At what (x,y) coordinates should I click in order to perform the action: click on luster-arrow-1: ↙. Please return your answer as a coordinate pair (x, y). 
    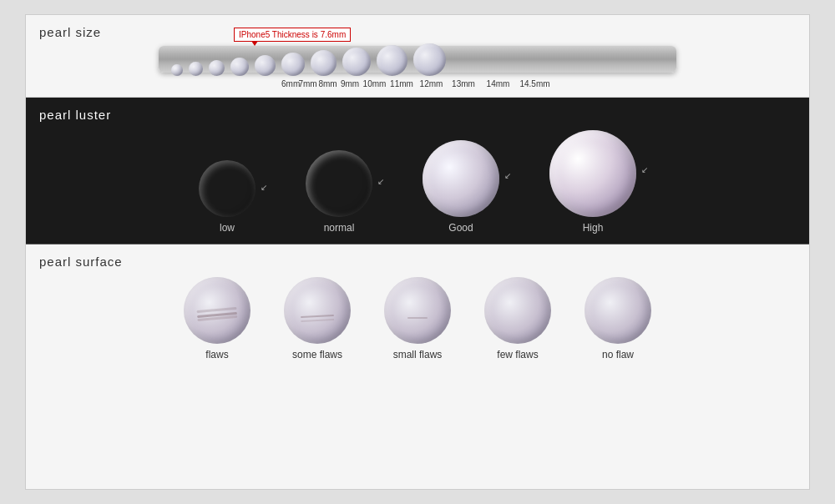
    Looking at the image, I should click on (381, 182).